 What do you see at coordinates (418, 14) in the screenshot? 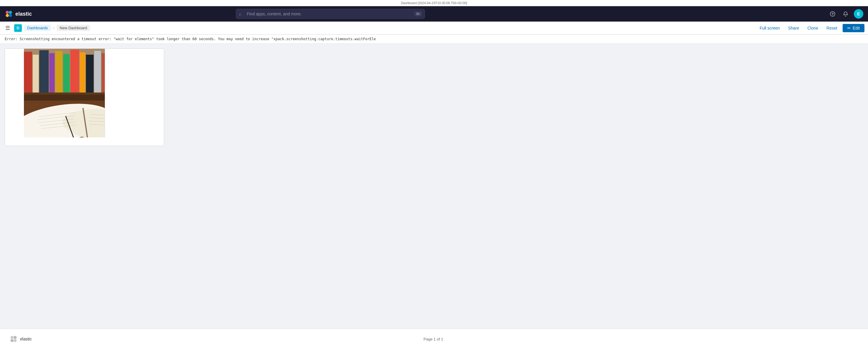
I see `search-shortcut-badge: ⌘/` at bounding box center [418, 14].